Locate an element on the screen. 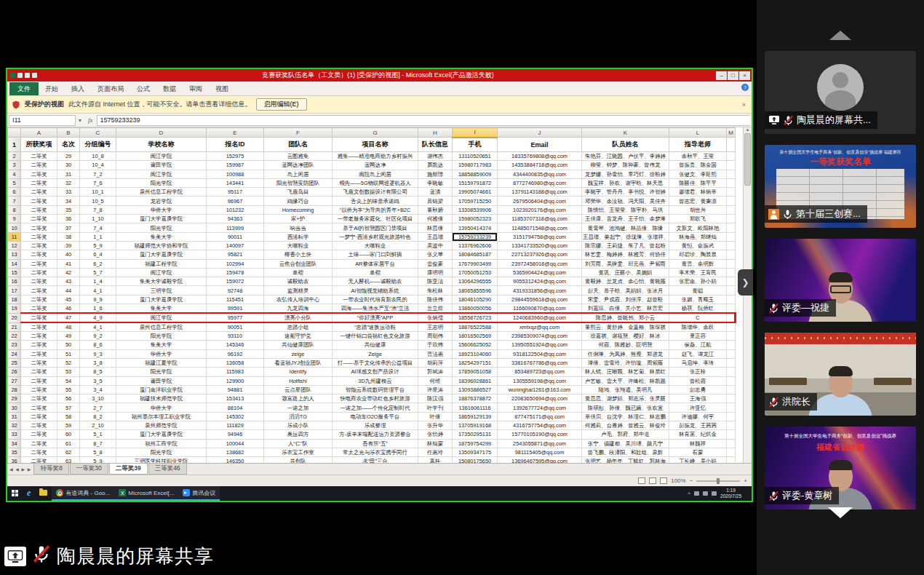 This screenshot has height=575, width=924. row-header-19: 19 is located at coordinates (15, 309).